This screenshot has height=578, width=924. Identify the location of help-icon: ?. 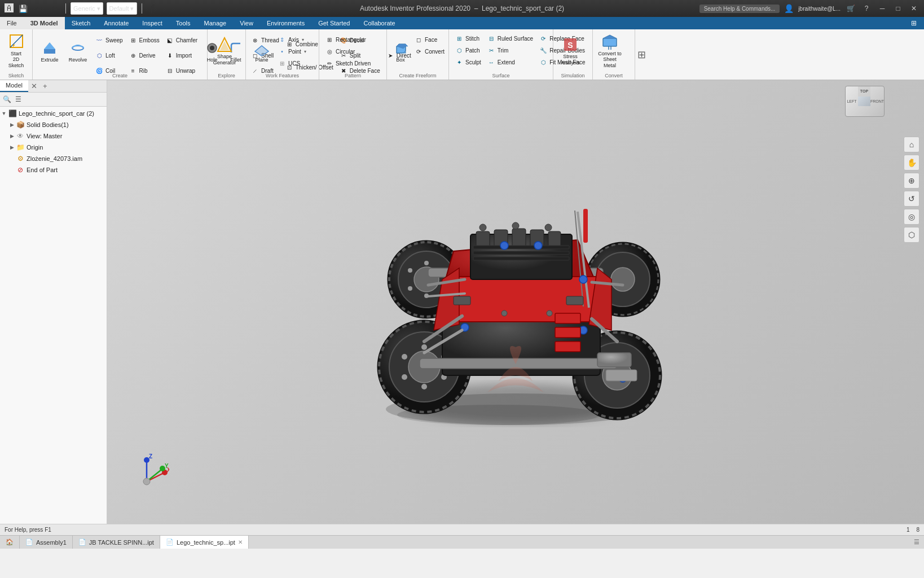
(866, 8).